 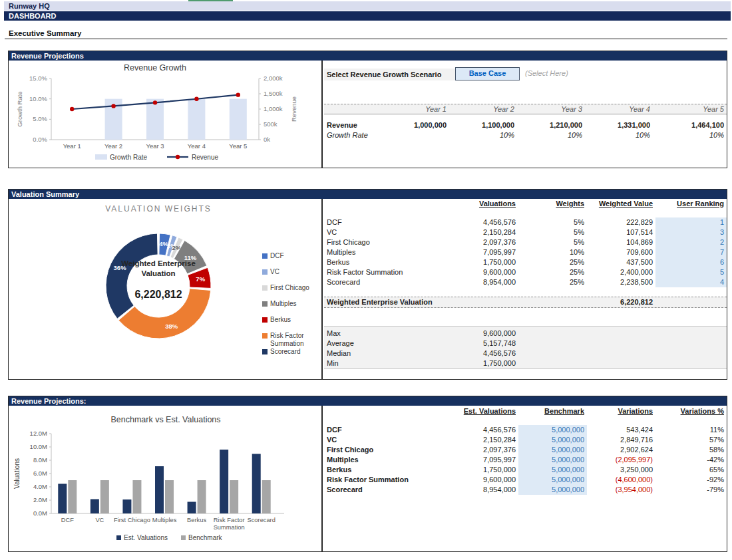 I want to click on cell-weight: 5%, so click(x=552, y=233).